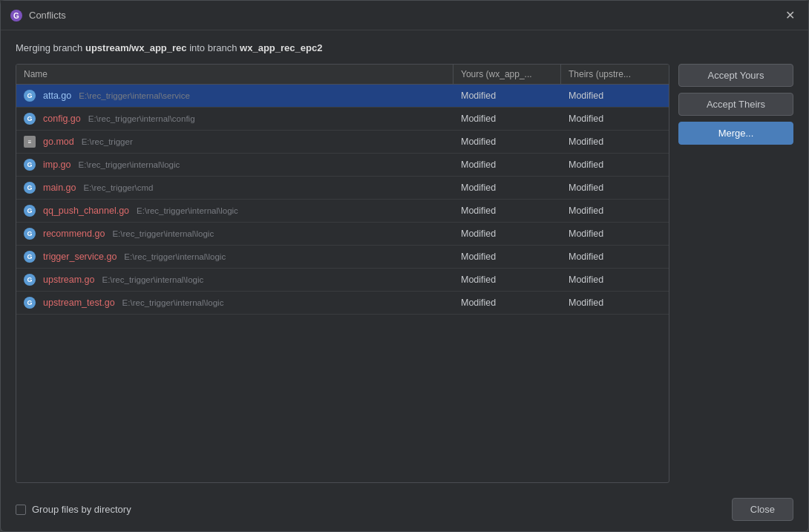 The width and height of the screenshot is (809, 532). What do you see at coordinates (343, 211) in the screenshot?
I see `table-row: G qq_push_channel.go E:\rec_trigger\inte…` at bounding box center [343, 211].